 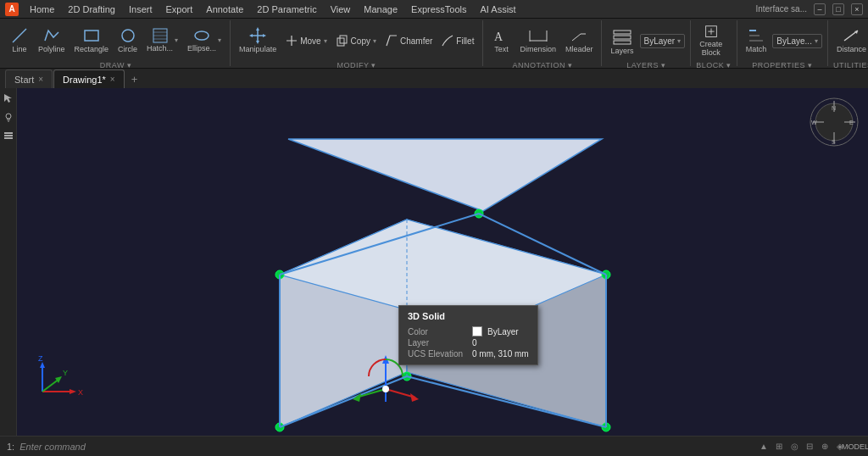 What do you see at coordinates (646, 41) in the screenshot?
I see `ribbon-layers-items: Layers ByLayer ▾` at bounding box center [646, 41].